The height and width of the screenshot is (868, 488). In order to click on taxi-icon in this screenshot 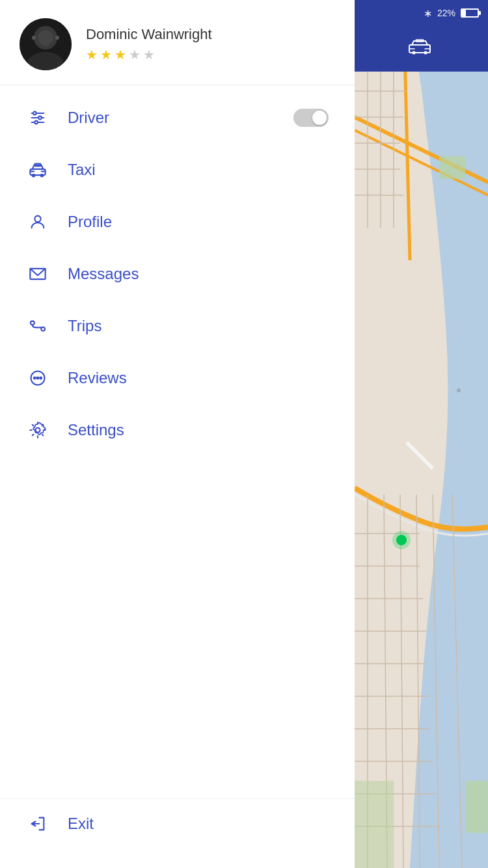, I will do `click(38, 170)`.